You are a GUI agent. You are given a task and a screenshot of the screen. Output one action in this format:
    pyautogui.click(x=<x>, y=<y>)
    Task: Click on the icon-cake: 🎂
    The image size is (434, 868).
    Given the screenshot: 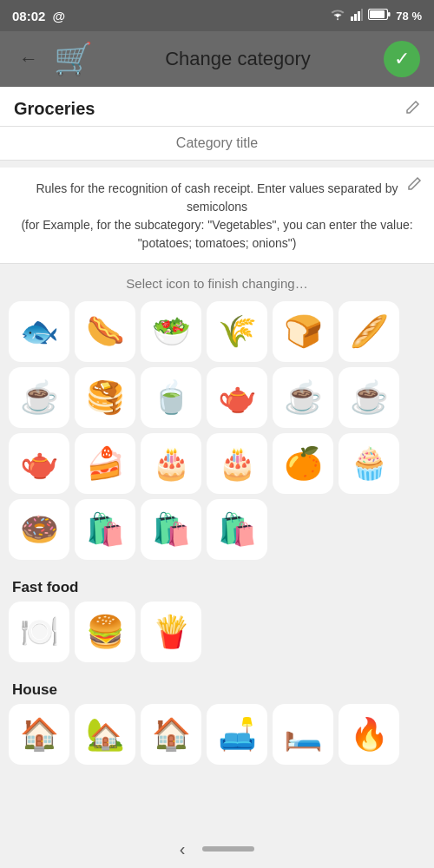 What is the action you would take?
    pyautogui.click(x=237, y=464)
    